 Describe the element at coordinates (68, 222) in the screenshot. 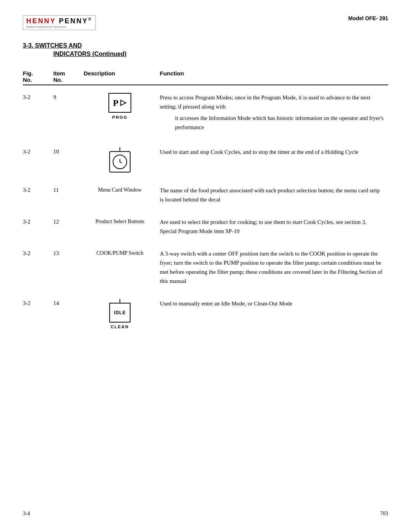

I see `item-no: 12` at that location.